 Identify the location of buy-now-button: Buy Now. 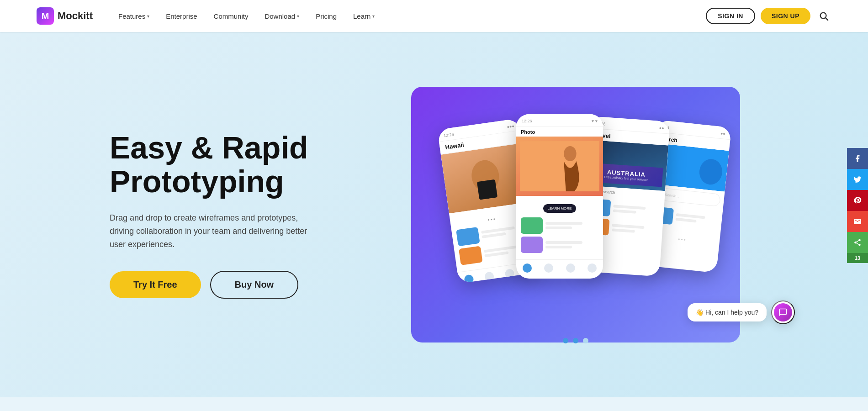
(254, 285).